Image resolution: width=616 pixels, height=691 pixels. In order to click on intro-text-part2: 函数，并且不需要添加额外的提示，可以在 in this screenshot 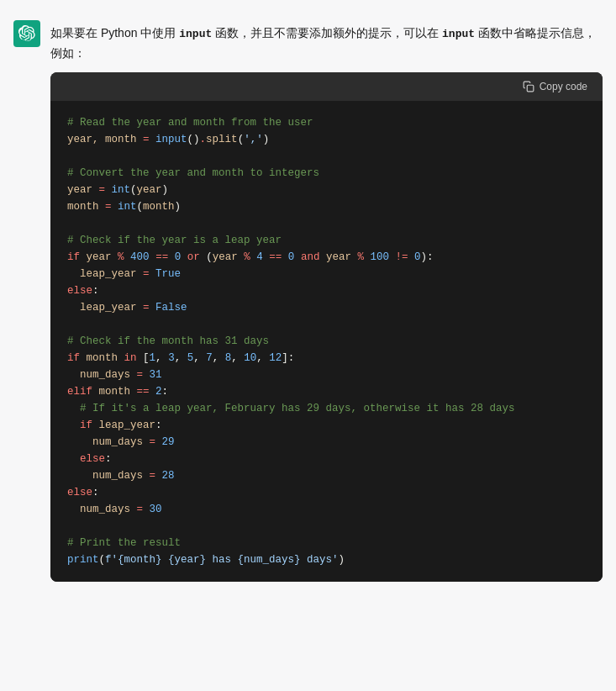, I will do `click(327, 33)`.